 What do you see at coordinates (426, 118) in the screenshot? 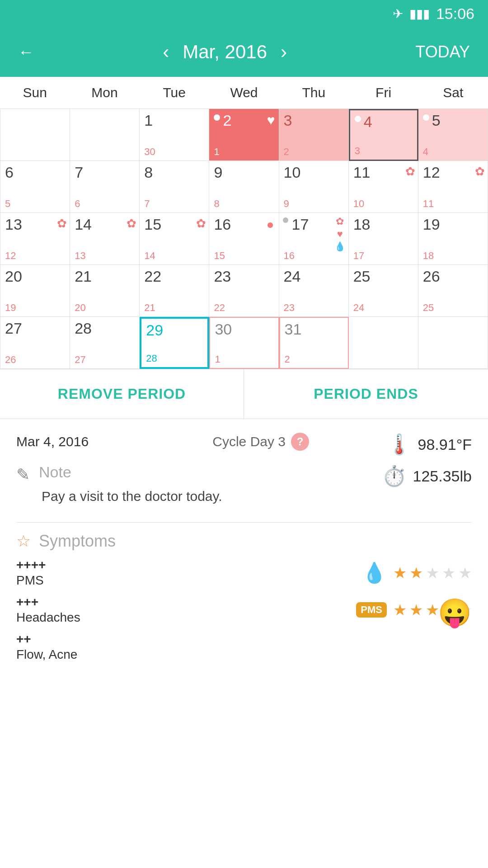
I see `period-dot-icon` at bounding box center [426, 118].